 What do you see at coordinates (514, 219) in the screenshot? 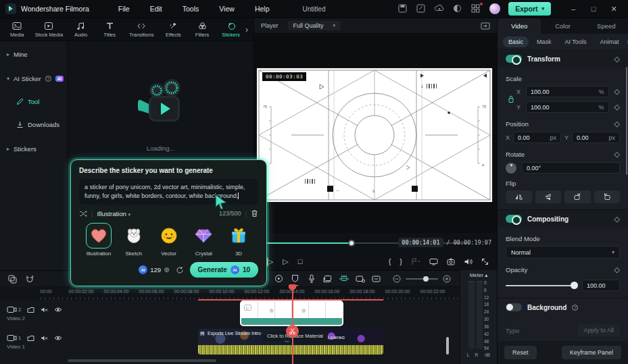
I see `compositing-toggle` at bounding box center [514, 219].